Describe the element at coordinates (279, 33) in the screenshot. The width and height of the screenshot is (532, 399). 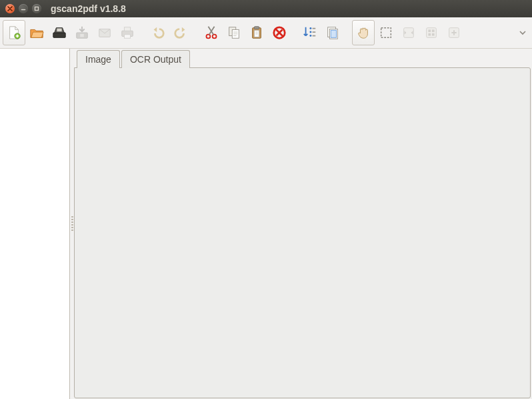
I see `delete-icon` at that location.